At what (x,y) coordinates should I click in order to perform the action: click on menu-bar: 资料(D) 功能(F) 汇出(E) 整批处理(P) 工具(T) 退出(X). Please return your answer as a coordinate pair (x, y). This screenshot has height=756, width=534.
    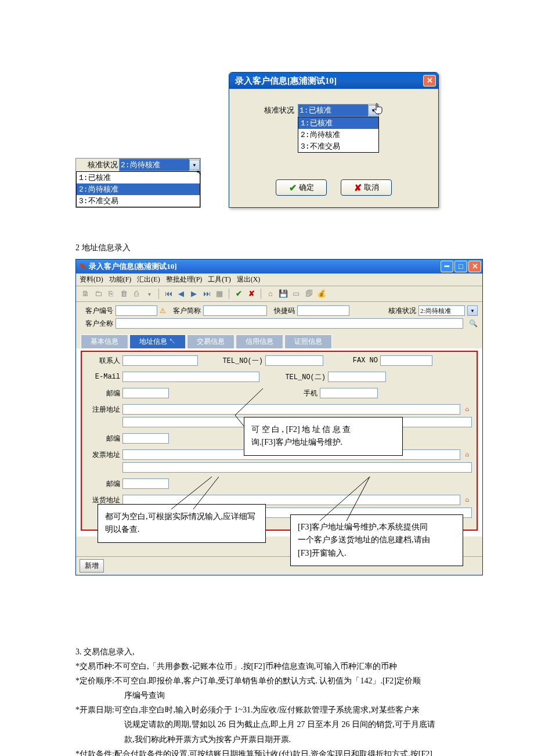
    Looking at the image, I should click on (279, 280).